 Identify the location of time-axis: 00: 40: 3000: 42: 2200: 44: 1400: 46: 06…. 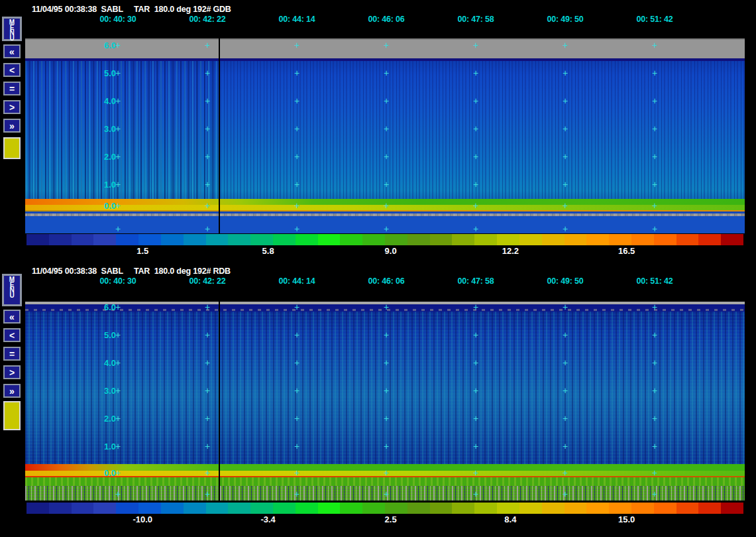
(385, 282).